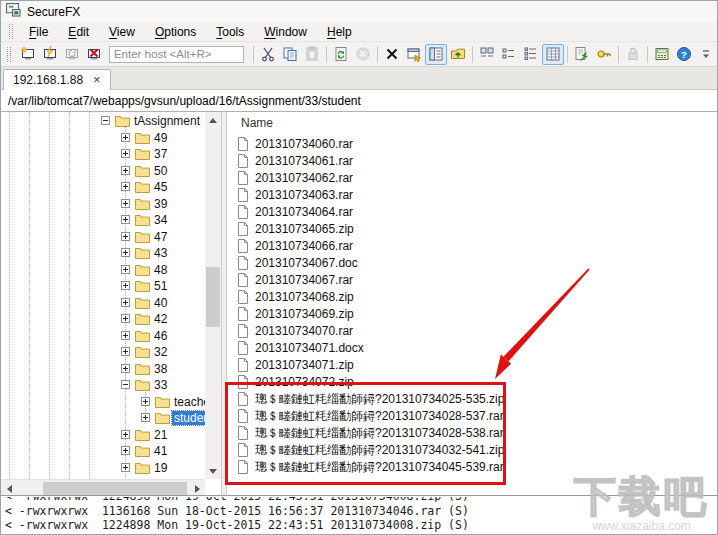 Image resolution: width=718 pixels, height=535 pixels. Describe the element at coordinates (103, 319) in the screenshot. I see `tree-item-42: 42` at that location.